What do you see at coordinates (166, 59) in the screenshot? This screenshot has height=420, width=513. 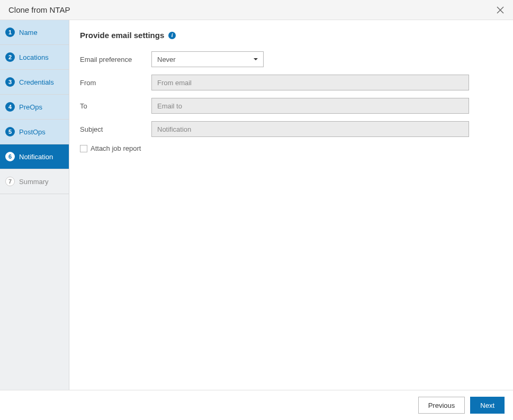 I see `email-preference-value: Never` at bounding box center [166, 59].